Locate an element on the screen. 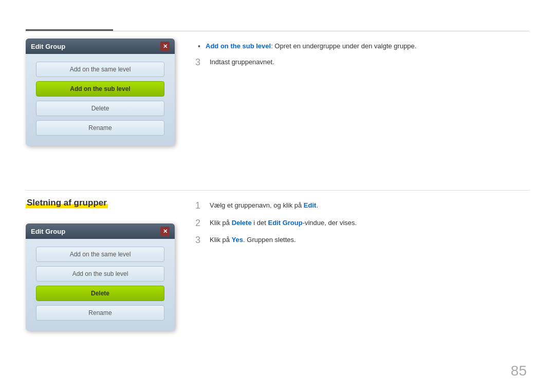  add-same-level-btn-top: Add on the same level is located at coordinates (100, 69).